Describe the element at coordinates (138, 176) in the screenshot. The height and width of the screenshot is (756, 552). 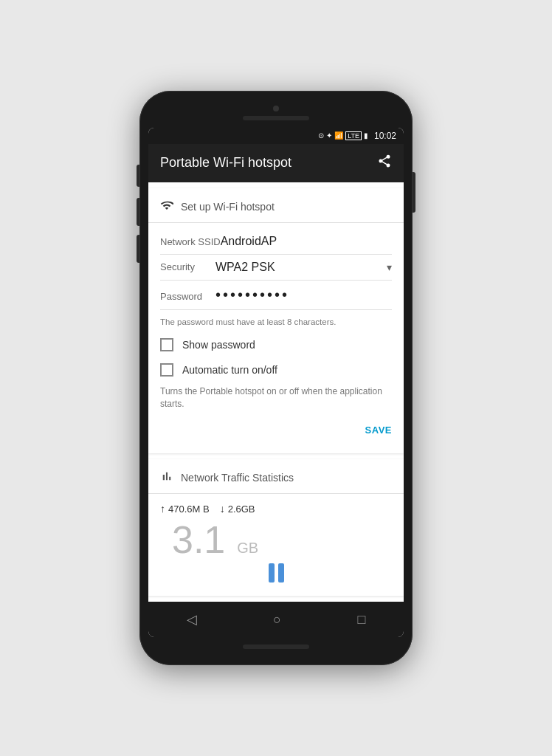
I see `silent-button` at that location.